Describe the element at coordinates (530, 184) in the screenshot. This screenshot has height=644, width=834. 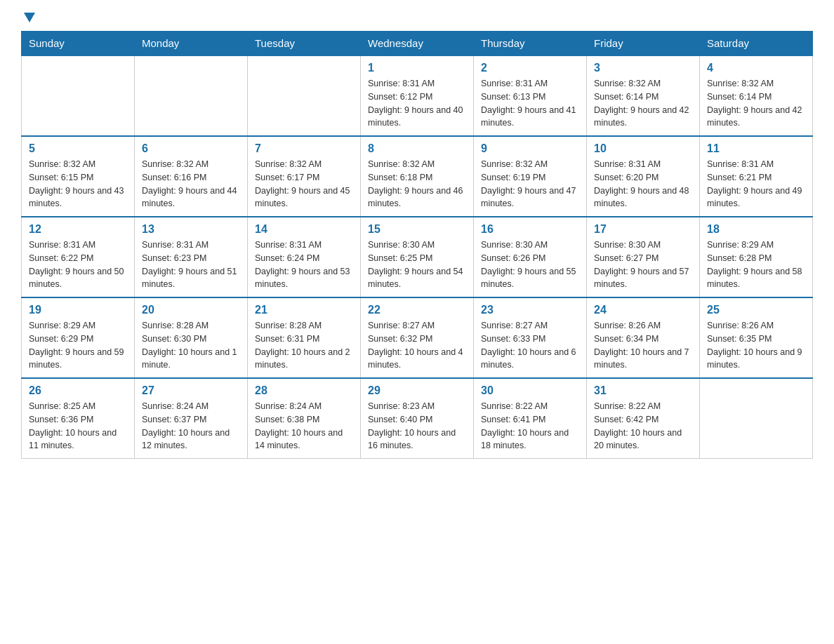
I see `day-info: Sunrise: 8:32 AM Sunset: 6:19 PM Dayligh…` at that location.